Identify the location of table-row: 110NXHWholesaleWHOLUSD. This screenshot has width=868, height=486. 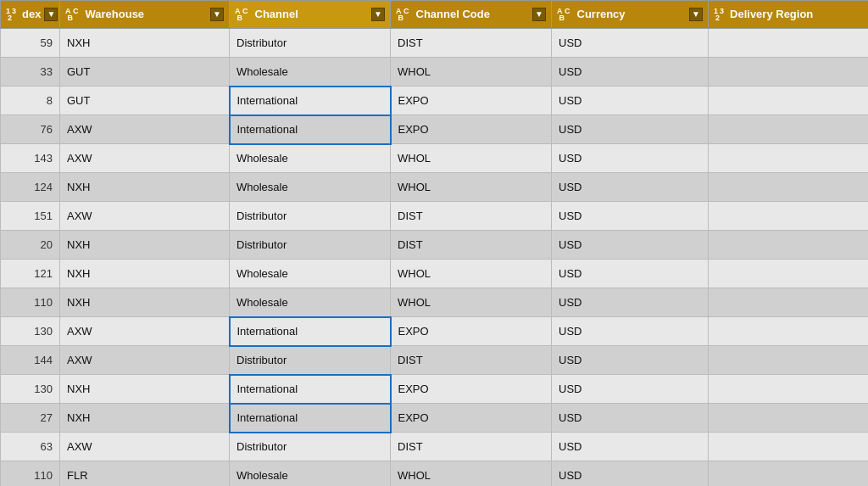
(435, 303).